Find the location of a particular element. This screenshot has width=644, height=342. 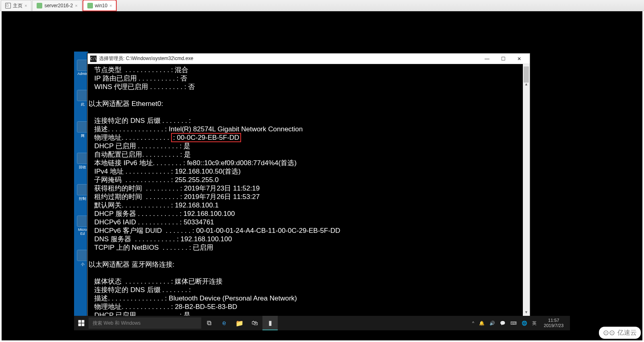

folder-icon is located at coordinates (83, 65).